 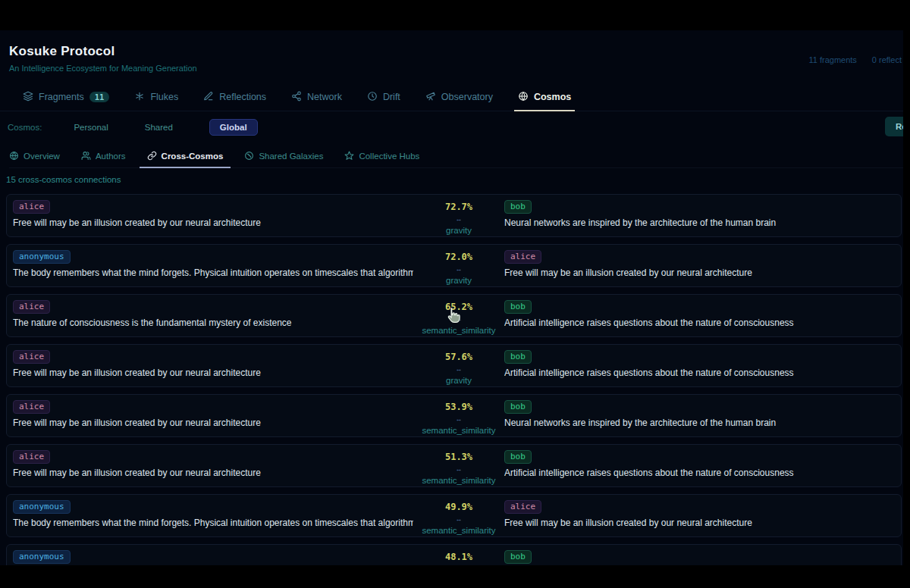 What do you see at coordinates (152, 323) in the screenshot?
I see `left-fragment-text: The nature of consciousness is the funda…` at bounding box center [152, 323].